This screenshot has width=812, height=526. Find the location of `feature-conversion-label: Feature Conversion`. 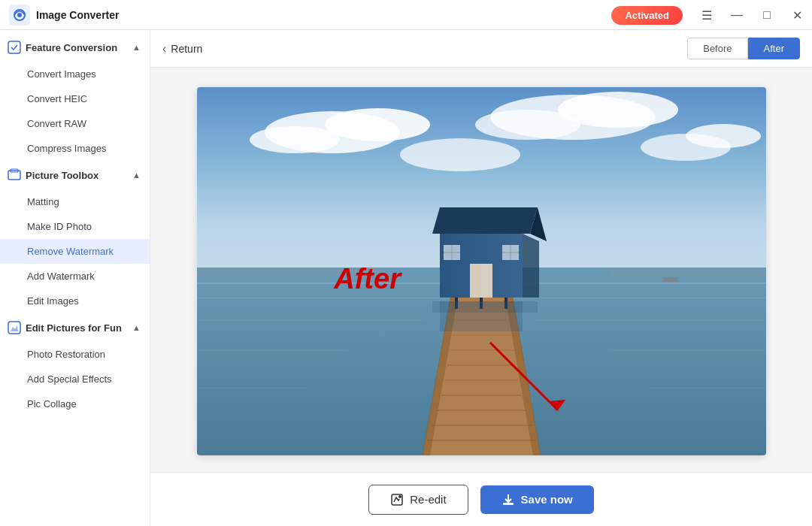

feature-conversion-label: Feature Conversion is located at coordinates (71, 48).